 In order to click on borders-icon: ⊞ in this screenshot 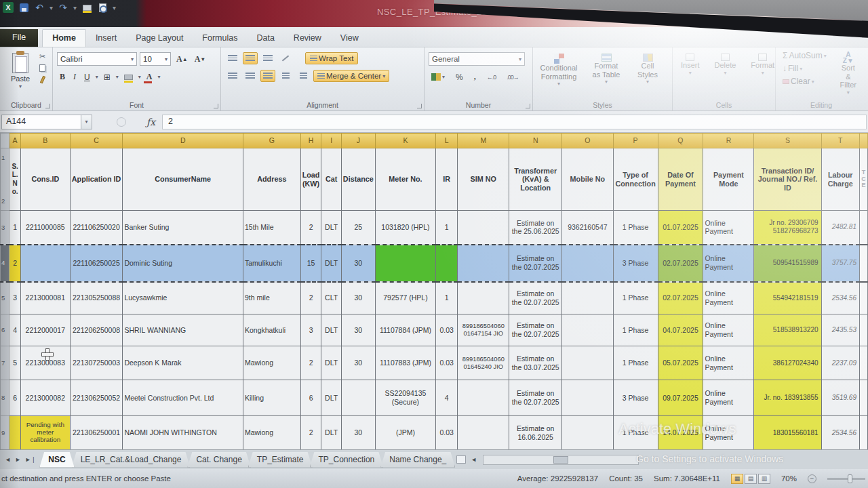, I will do `click(107, 77)`.